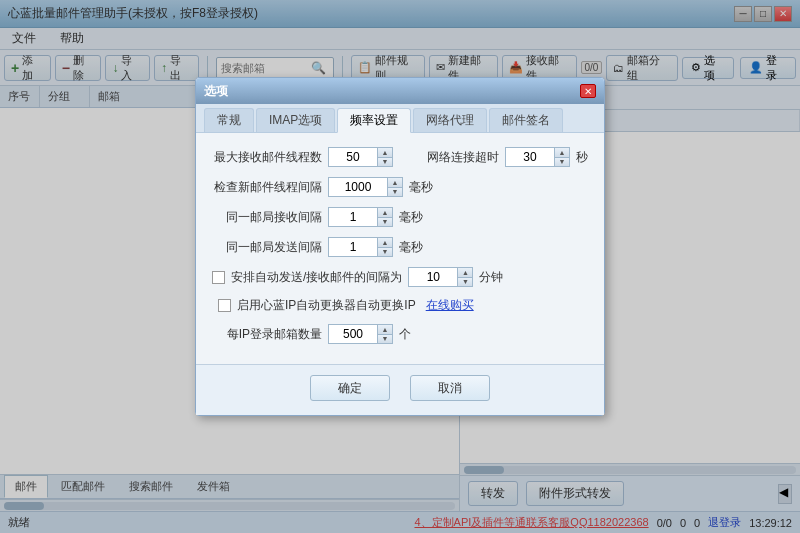 Image resolution: width=800 pixels, height=533 pixels. Describe the element at coordinates (267, 158) in the screenshot. I see `max-threads-label: 最大接收邮件线程数` at that location.